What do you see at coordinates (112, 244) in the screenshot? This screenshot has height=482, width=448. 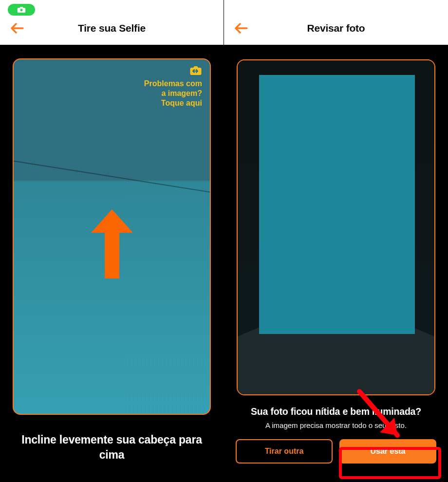 I see `tilt-up-arrow-icon` at bounding box center [112, 244].